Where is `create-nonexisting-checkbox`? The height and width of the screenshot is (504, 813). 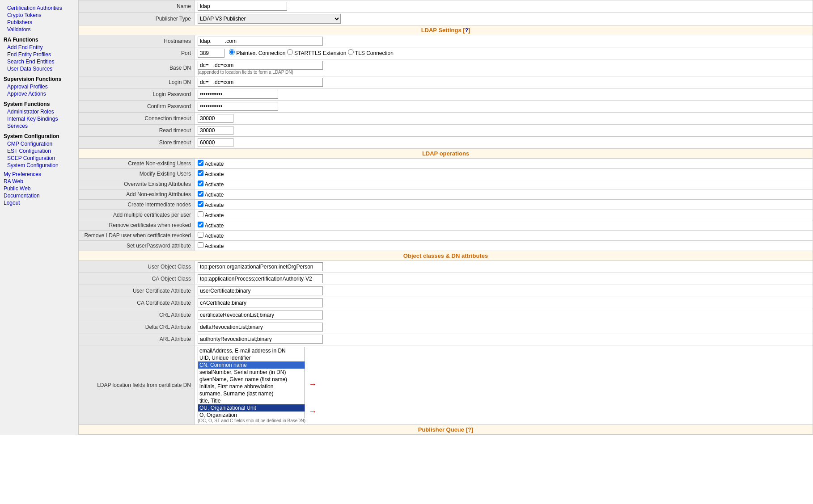 create-nonexisting-checkbox is located at coordinates (200, 163).